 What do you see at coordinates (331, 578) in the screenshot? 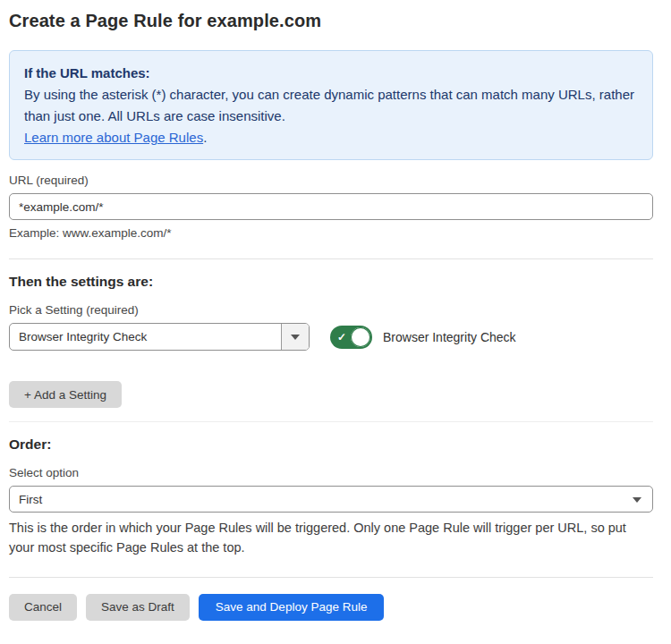
I see `footer-divider` at bounding box center [331, 578].